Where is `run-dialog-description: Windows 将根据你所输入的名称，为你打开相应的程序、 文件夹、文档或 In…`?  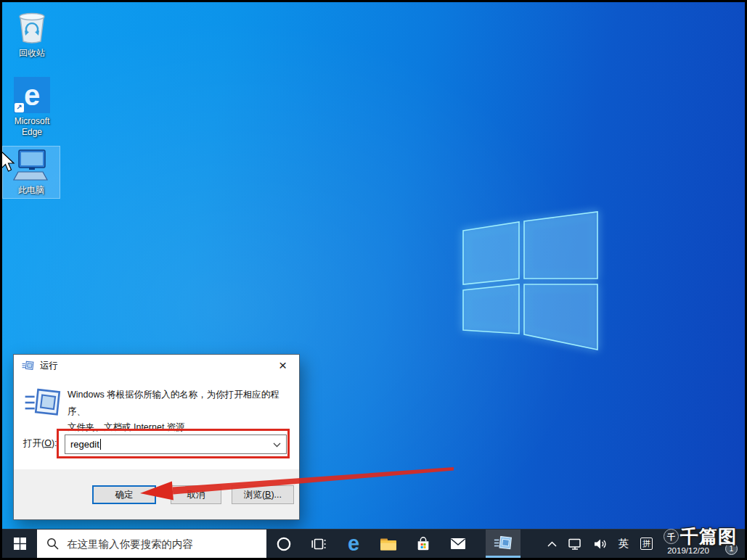 run-dialog-description: Windows 将根据你所输入的名称，为你打开相应的程序、 文件夹、文档或 In… is located at coordinates (182, 411).